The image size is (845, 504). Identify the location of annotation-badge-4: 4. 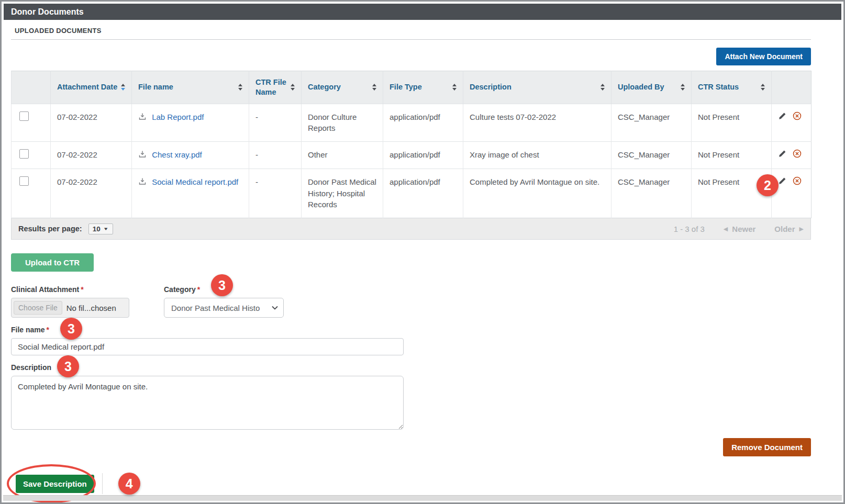
(129, 484).